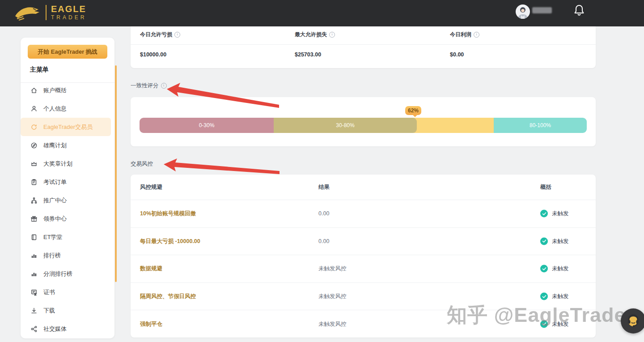 This screenshot has width=644, height=342. What do you see at coordinates (457, 55) in the screenshot?
I see `stat-value-daily-profit: $0.00` at bounding box center [457, 55].